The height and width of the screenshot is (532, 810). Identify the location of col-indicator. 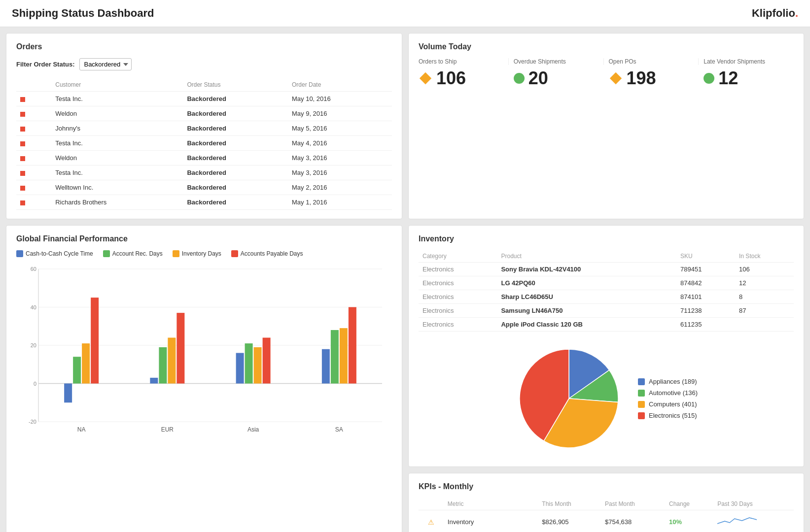
(34, 85).